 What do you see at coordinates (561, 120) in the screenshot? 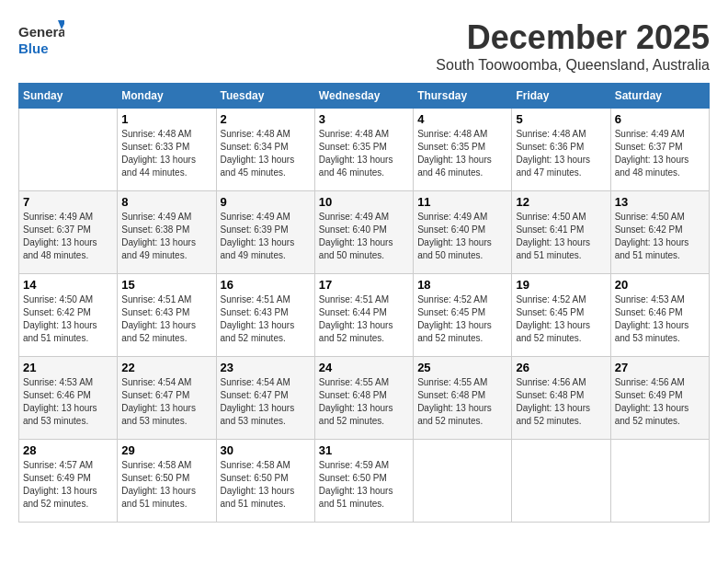
I see `day-number: 5` at bounding box center [561, 120].